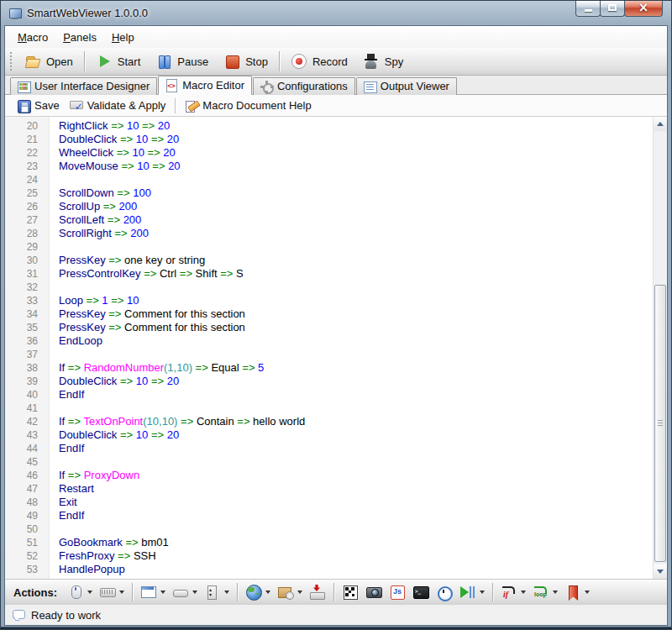 This screenshot has width=672, height=630. I want to click on action-javascript, so click(397, 592).